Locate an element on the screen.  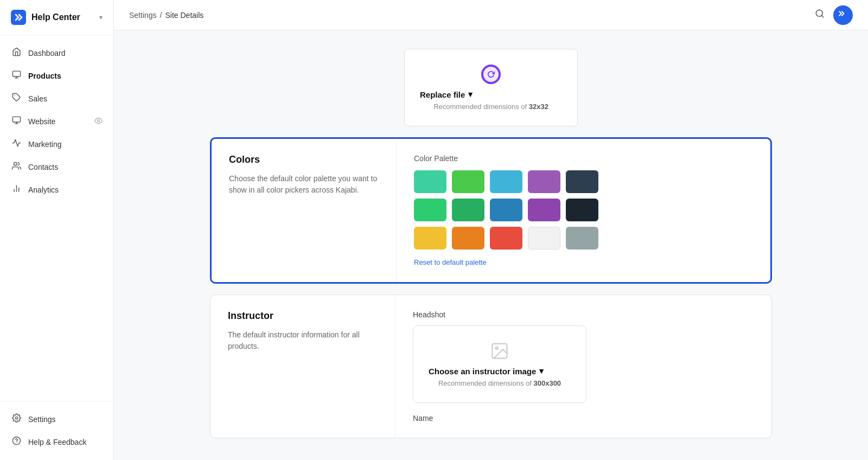
colors-left: Colors Choose the default color palette … is located at coordinates (304, 210).